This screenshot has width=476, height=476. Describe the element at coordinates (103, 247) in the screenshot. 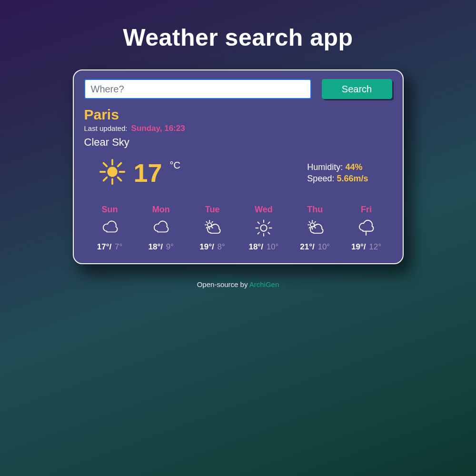

I see `forecast-hi: 17°` at that location.